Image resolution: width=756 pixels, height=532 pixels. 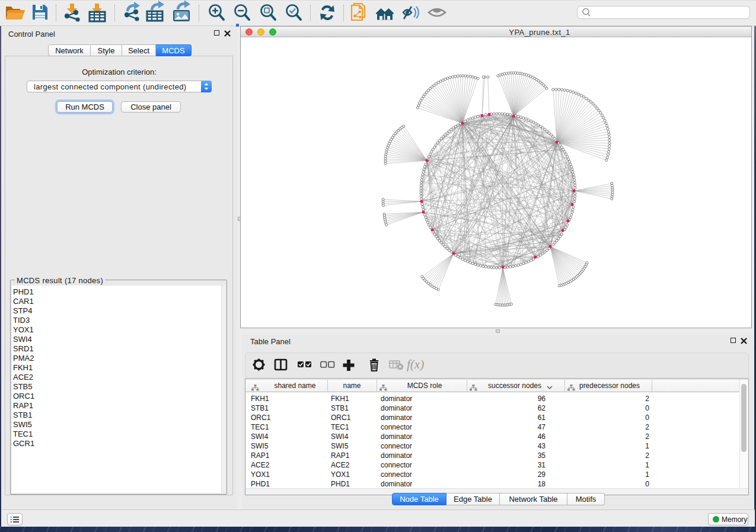 What do you see at coordinates (415, 364) in the screenshot?
I see `svg-text: f(x)` at bounding box center [415, 364].